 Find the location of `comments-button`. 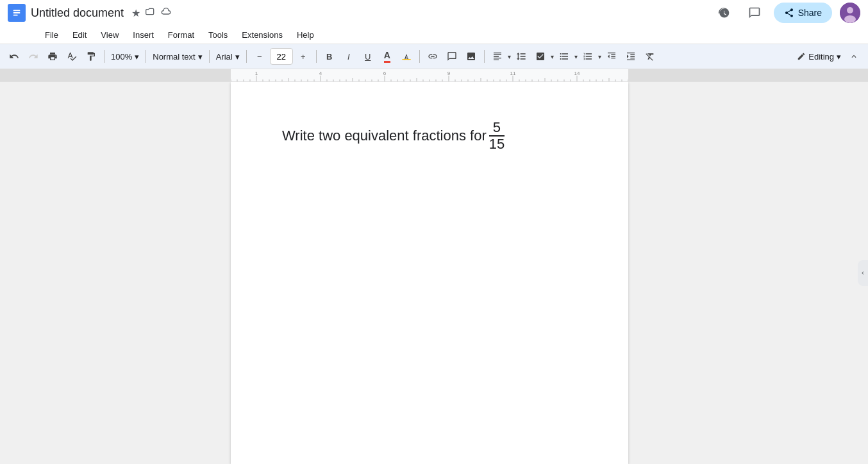

comments-button is located at coordinates (755, 13).